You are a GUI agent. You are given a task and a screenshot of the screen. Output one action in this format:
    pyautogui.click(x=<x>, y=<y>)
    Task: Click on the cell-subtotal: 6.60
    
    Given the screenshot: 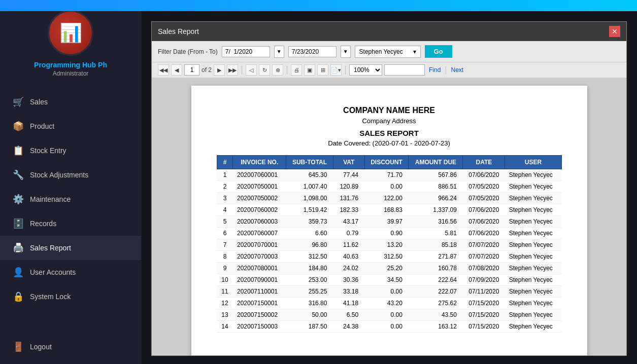 What is the action you would take?
    pyautogui.click(x=310, y=233)
    